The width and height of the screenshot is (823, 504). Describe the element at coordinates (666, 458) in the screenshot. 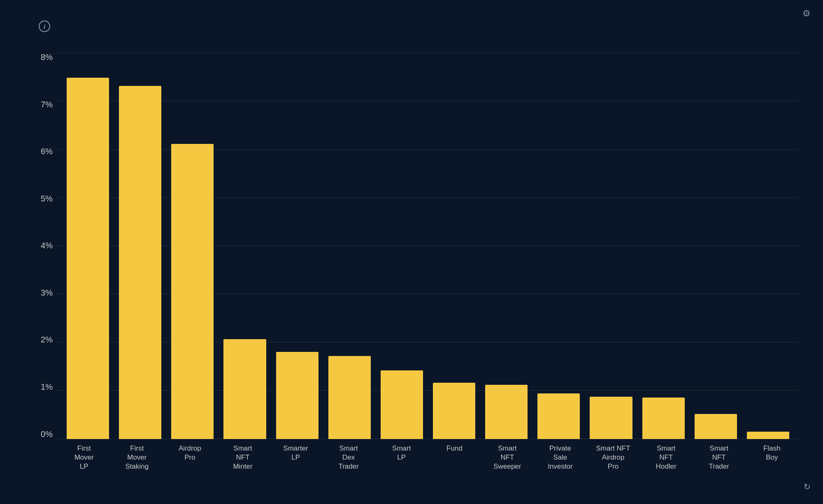

I see `x-axis-label: SmartNFTHodler` at that location.